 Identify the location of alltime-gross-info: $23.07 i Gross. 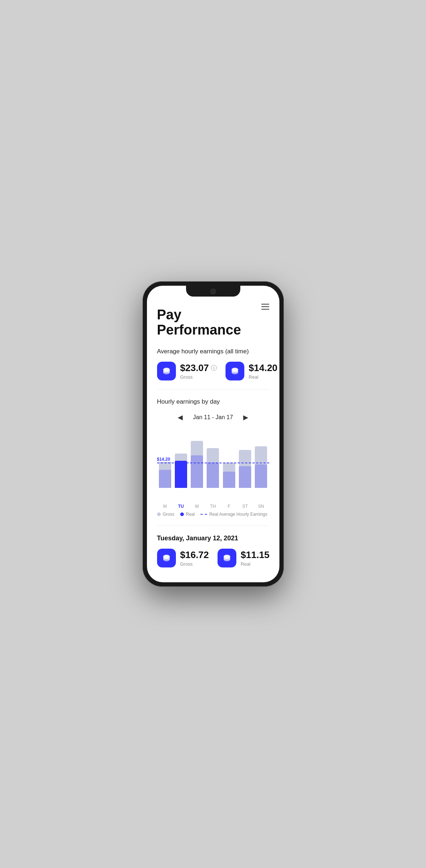
(199, 371).